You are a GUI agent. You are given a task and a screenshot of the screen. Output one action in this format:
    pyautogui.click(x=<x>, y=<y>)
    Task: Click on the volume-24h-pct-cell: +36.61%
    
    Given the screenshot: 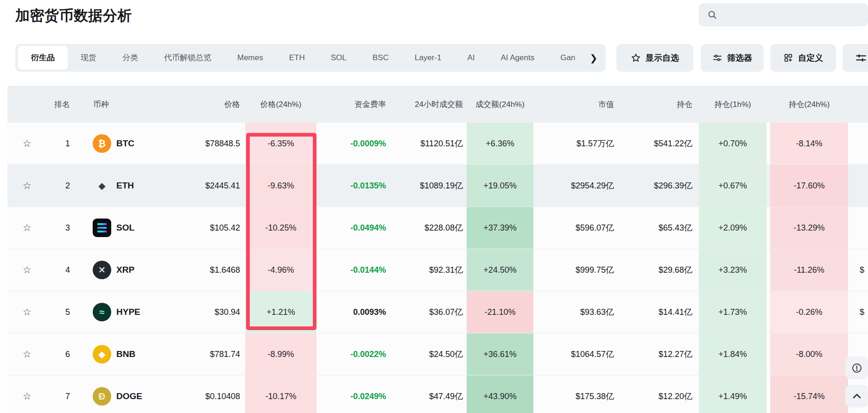 What is the action you would take?
    pyautogui.click(x=500, y=354)
    